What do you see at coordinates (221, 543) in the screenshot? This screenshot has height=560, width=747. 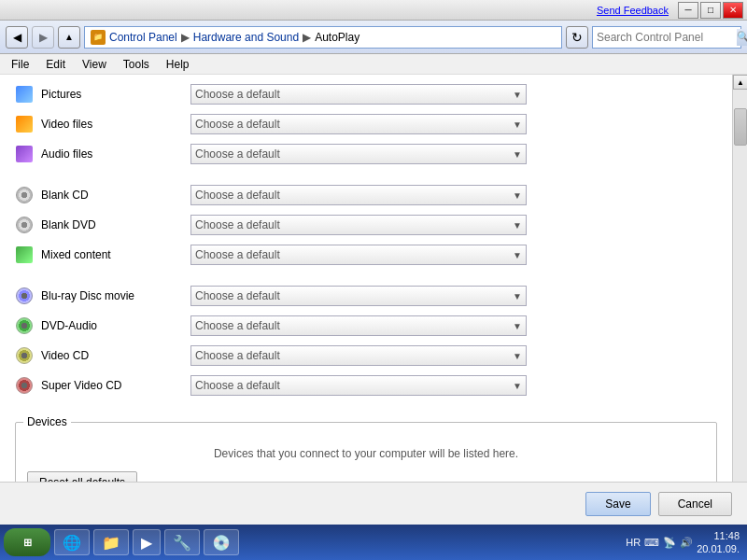 I see `disk-icon: 💿` at bounding box center [221, 543].